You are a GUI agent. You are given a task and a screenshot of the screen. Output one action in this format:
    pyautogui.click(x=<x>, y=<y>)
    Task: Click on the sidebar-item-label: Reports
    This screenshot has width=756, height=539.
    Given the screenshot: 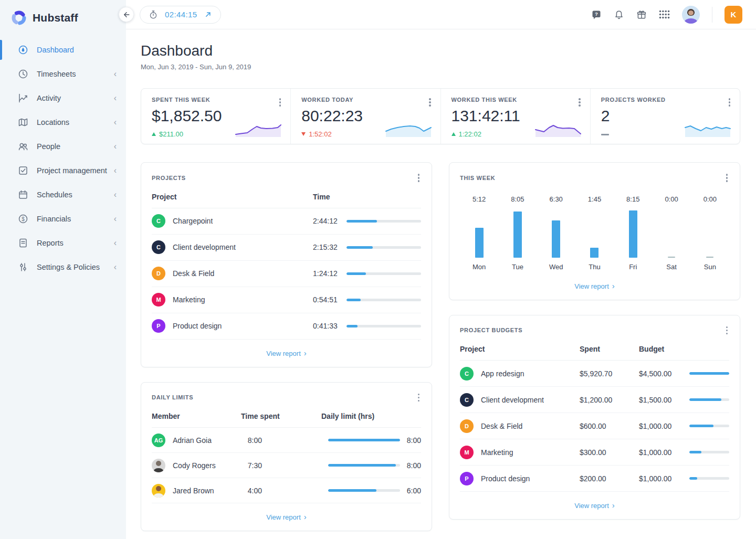 What is the action you would take?
    pyautogui.click(x=50, y=243)
    